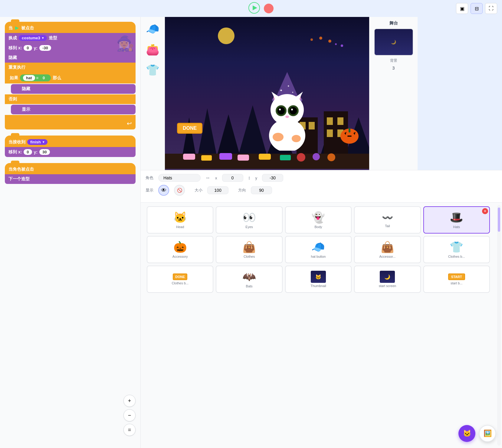 The width and height of the screenshot is (502, 448). What do you see at coordinates (249, 286) in the screenshot?
I see `bats-label: Bats` at bounding box center [249, 286].